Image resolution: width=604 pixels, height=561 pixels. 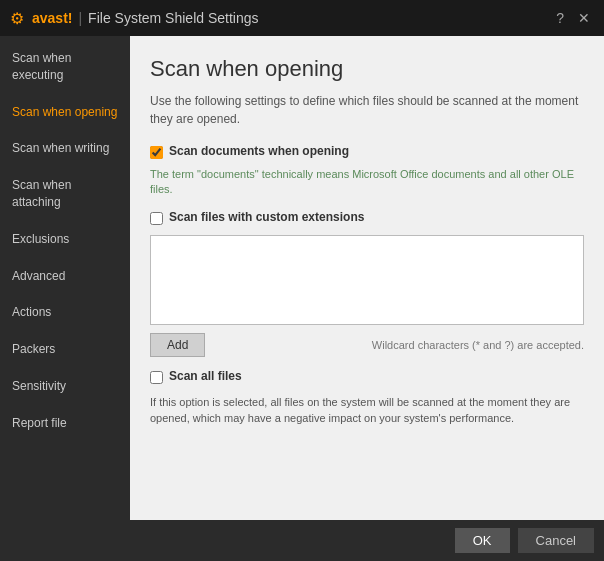 What do you see at coordinates (65, 424) in the screenshot?
I see `sidebar-item-report-file: Report file` at bounding box center [65, 424].